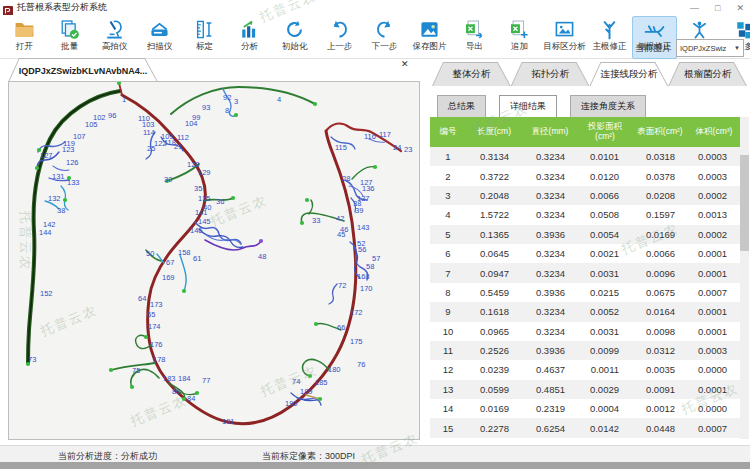 The height and width of the screenshot is (469, 750). I want to click on tab-3: 根瘤菌分析, so click(708, 74).